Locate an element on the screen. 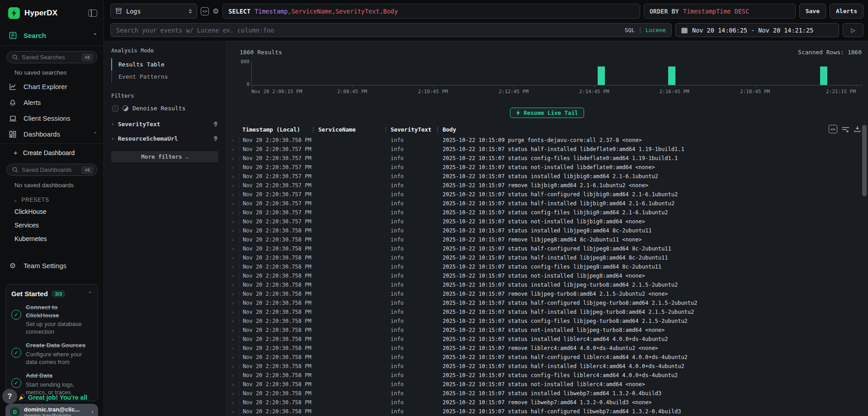 The height and width of the screenshot is (416, 868). sql-toggle: SQL is located at coordinates (630, 30).